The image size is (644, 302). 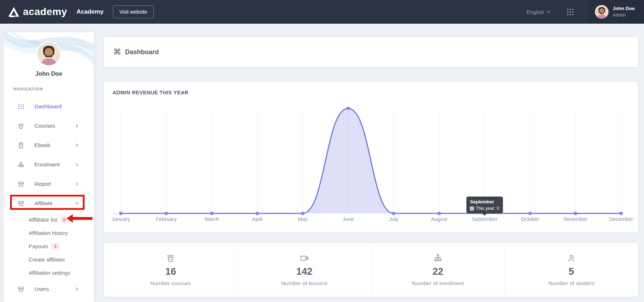 I want to click on sidebar-item-courses: Courses, so click(x=49, y=126).